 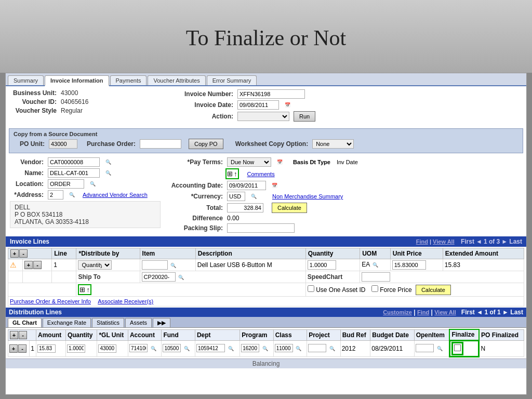 What do you see at coordinates (66, 323) in the screenshot?
I see `dist-tab-exchange-rate: Exchange Rate` at bounding box center [66, 323].